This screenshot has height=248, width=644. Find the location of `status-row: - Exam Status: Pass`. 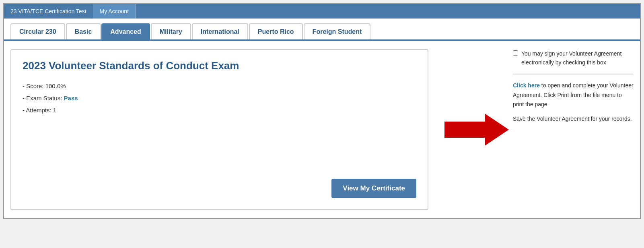

status-row: - Exam Status: Pass is located at coordinates (220, 98).